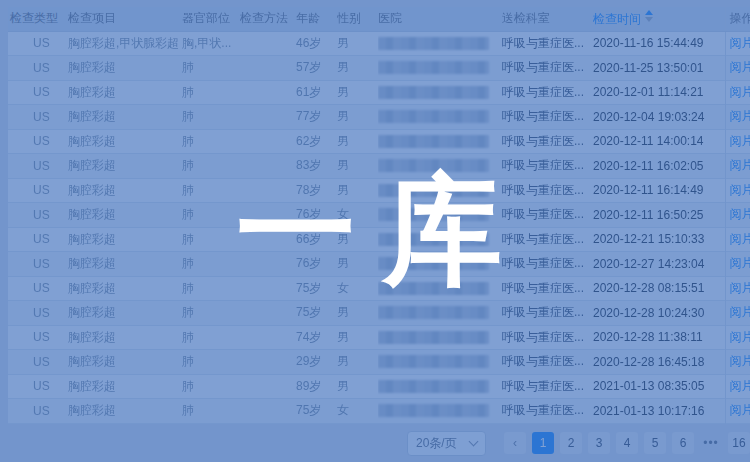 The height and width of the screenshot is (462, 750). What do you see at coordinates (440, 68) in the screenshot?
I see `cell-hospital` at bounding box center [440, 68].